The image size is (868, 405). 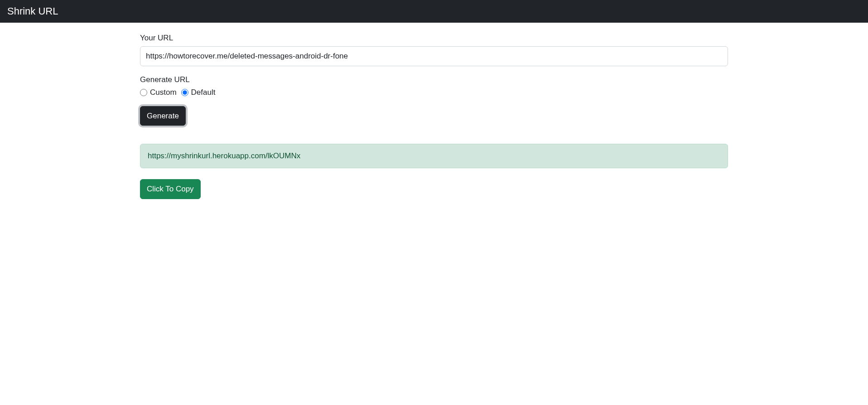 What do you see at coordinates (33, 11) in the screenshot?
I see `navbar-brand: Shrink URL` at bounding box center [33, 11].